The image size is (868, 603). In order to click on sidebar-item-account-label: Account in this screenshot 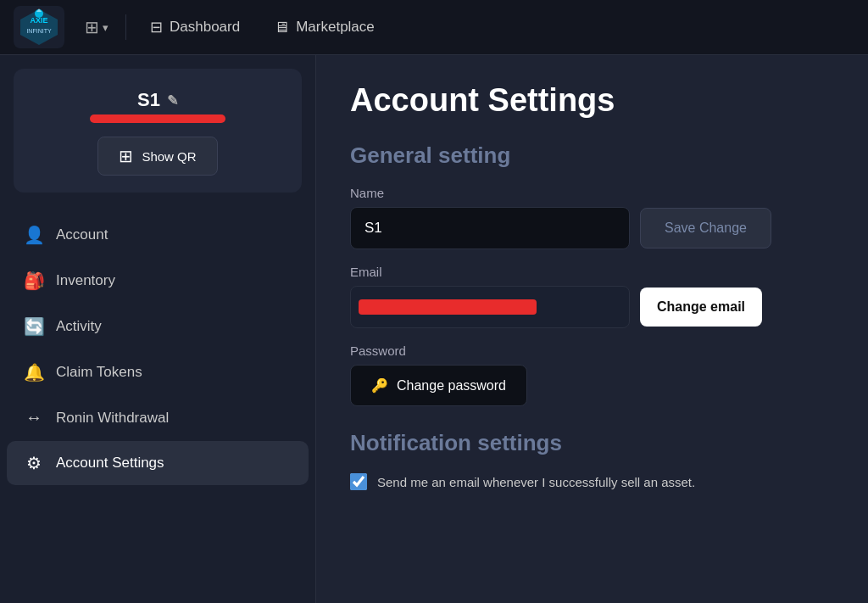, I will do `click(81, 235)`.